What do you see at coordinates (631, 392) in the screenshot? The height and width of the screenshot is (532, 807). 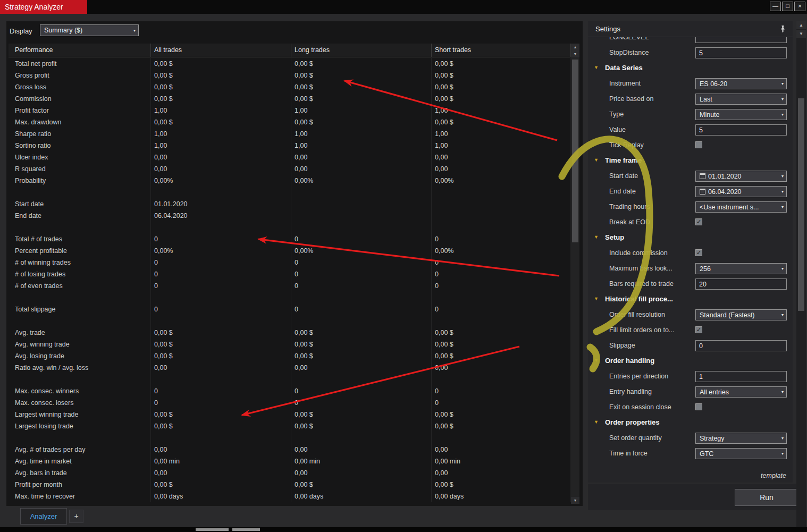 I see `setting-label: Entry handling` at bounding box center [631, 392].